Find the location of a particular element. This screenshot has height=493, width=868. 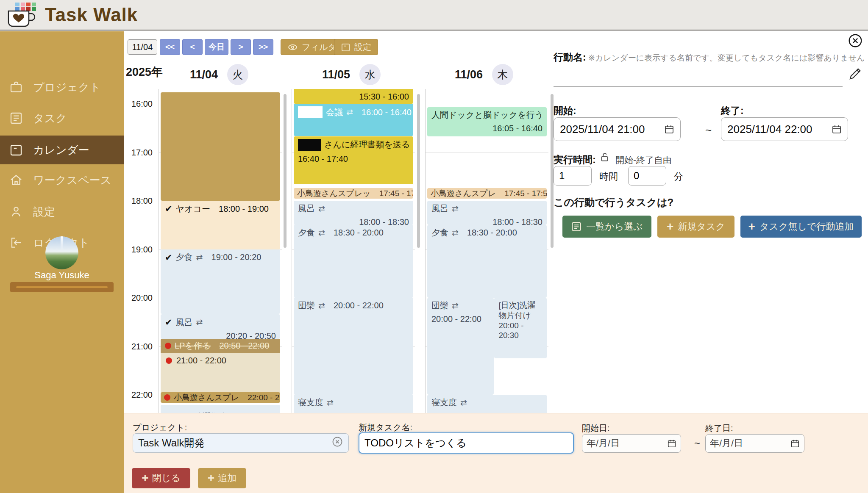

hours-input is located at coordinates (573, 176).